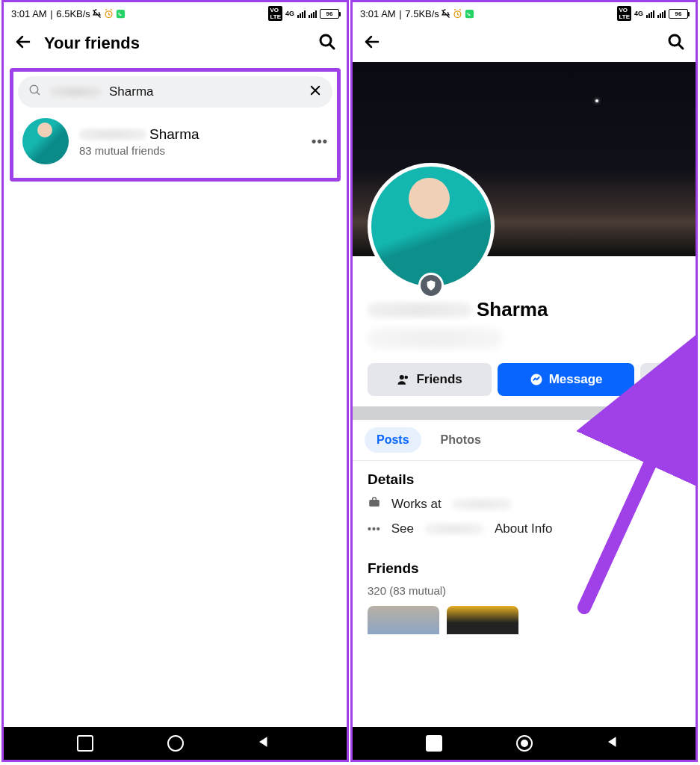 The image size is (700, 765). What do you see at coordinates (175, 13) in the screenshot?
I see `status-bar: 3:01 AM | 6.5KB/s VOLTE 4G 96` at bounding box center [175, 13].